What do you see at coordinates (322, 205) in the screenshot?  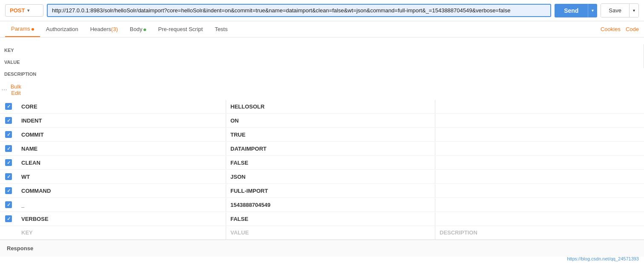 I see `table-row: _ 1543888704549` at bounding box center [322, 205].